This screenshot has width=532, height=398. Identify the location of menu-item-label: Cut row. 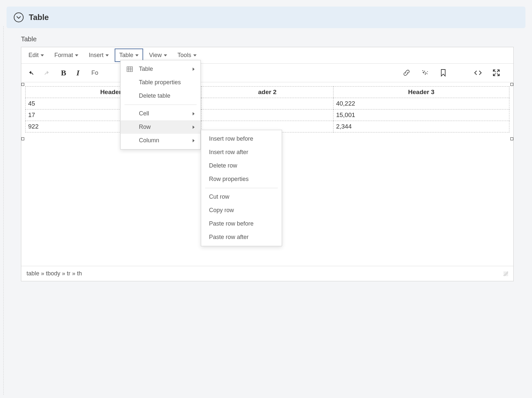
(219, 197).